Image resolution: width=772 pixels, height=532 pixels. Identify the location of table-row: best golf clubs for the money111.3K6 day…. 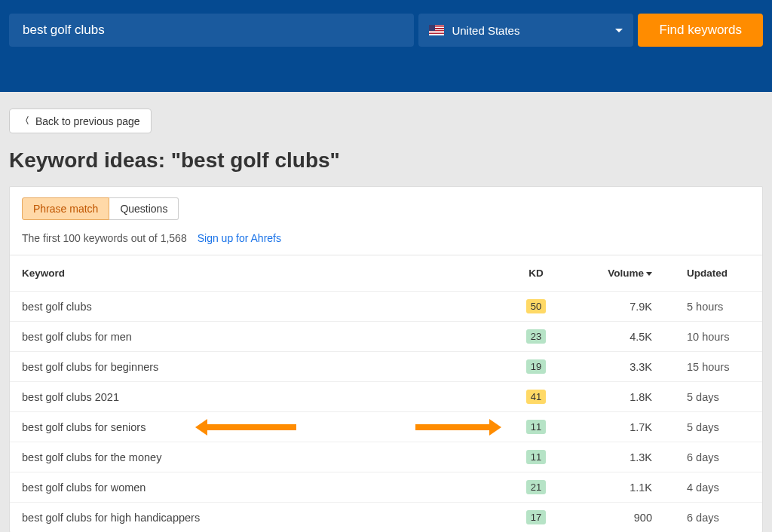
(386, 457).